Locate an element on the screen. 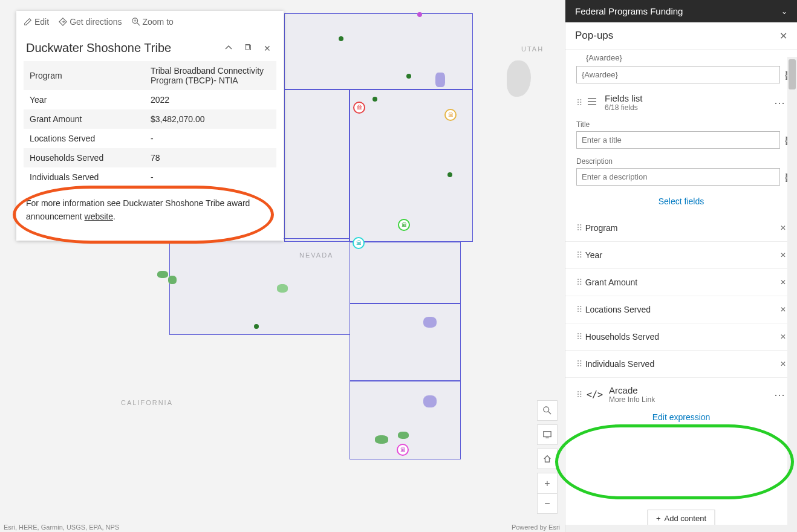 Image resolution: width=797 pixels, height=532 pixels. section-title: Pop-ups is located at coordinates (594, 36).